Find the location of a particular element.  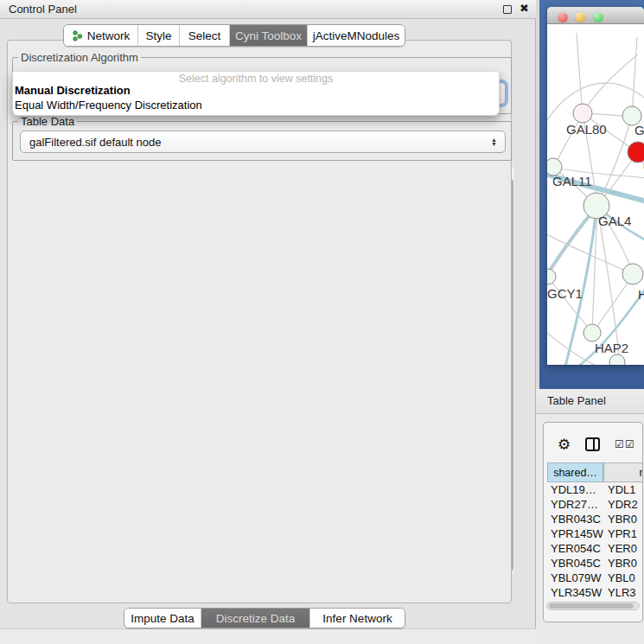

network-node is located at coordinates (617, 360).